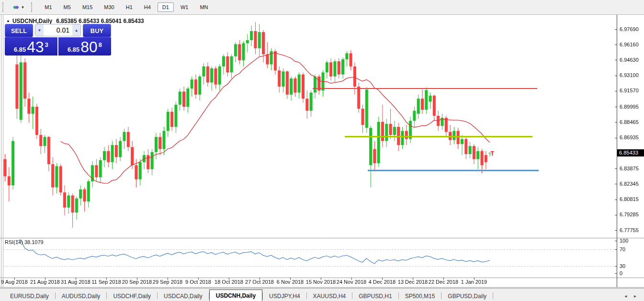 The image size is (644, 301). What do you see at coordinates (351, 282) in the screenshot?
I see `date-axis-label: 24 Nov 2018` at bounding box center [351, 282].